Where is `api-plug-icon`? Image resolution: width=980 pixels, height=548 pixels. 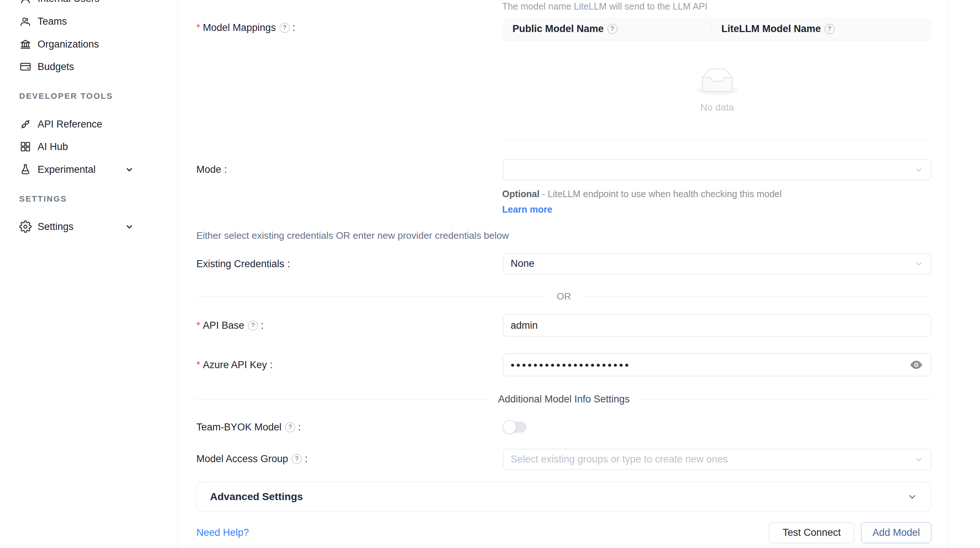 api-plug-icon is located at coordinates (25, 124).